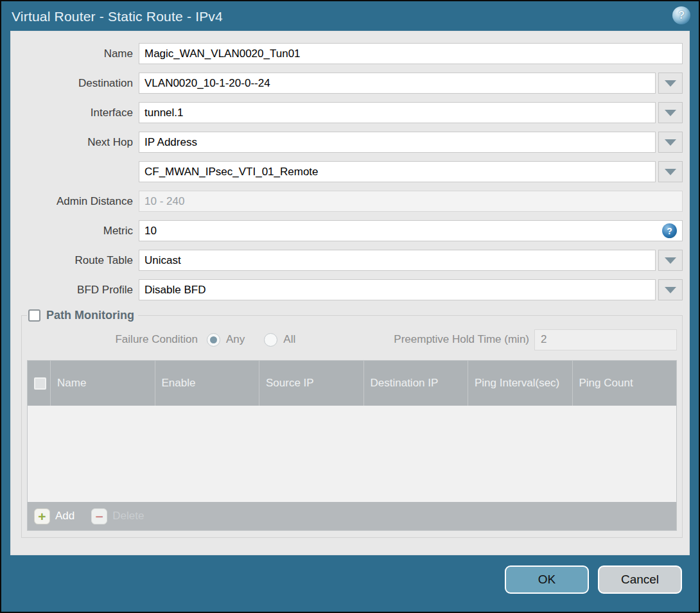 The width and height of the screenshot is (700, 613). Describe the element at coordinates (74, 231) in the screenshot. I see `metric-label: Metric` at that location.